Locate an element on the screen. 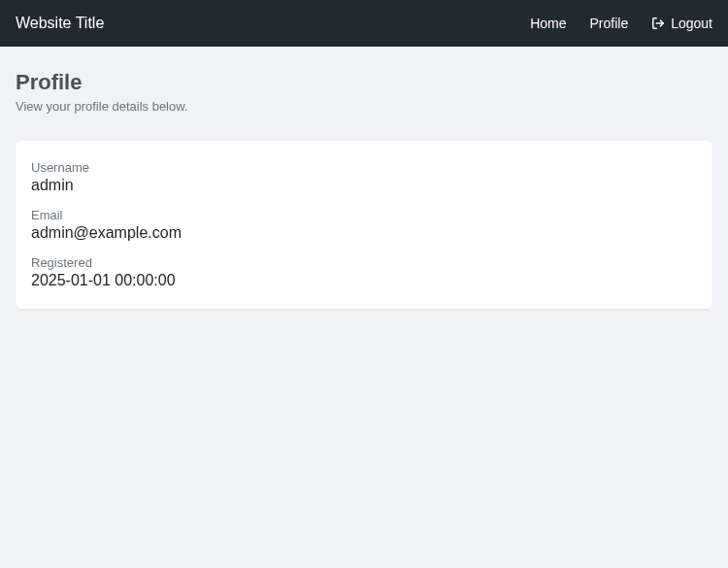 The image size is (728, 568). registered-value: 2025-01-01 00:00:00 is located at coordinates (364, 281).